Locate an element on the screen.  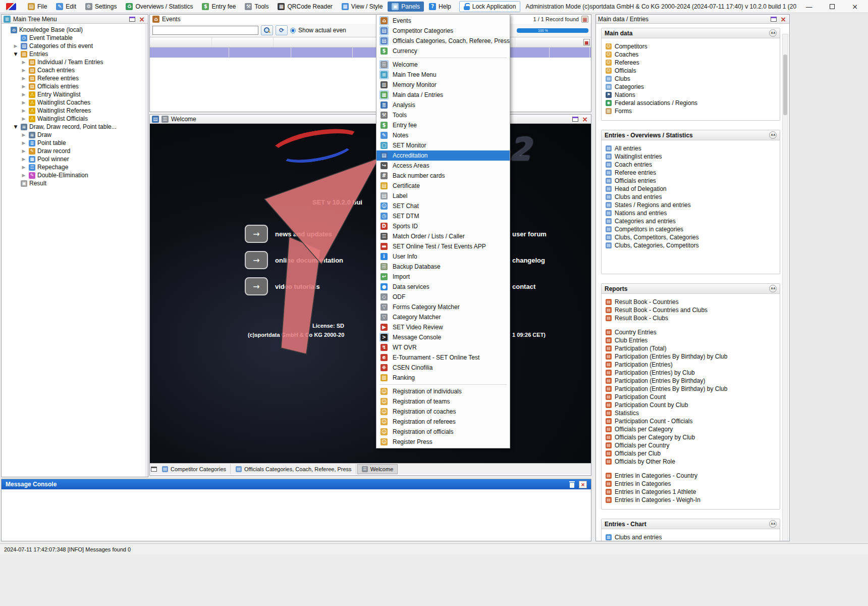
section-header: Main data ∧∧ is located at coordinates (690, 33).